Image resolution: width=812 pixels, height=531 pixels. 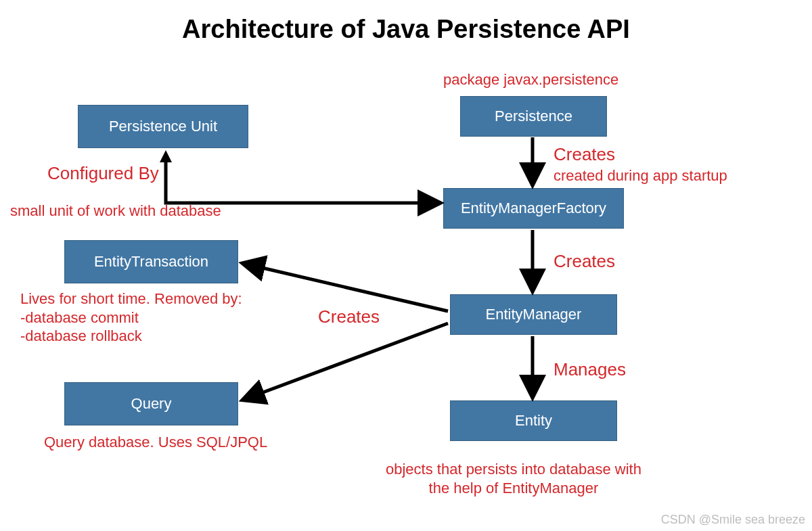 What do you see at coordinates (116, 211) in the screenshot?
I see `ann-small-unit: small unit of work with database` at bounding box center [116, 211].